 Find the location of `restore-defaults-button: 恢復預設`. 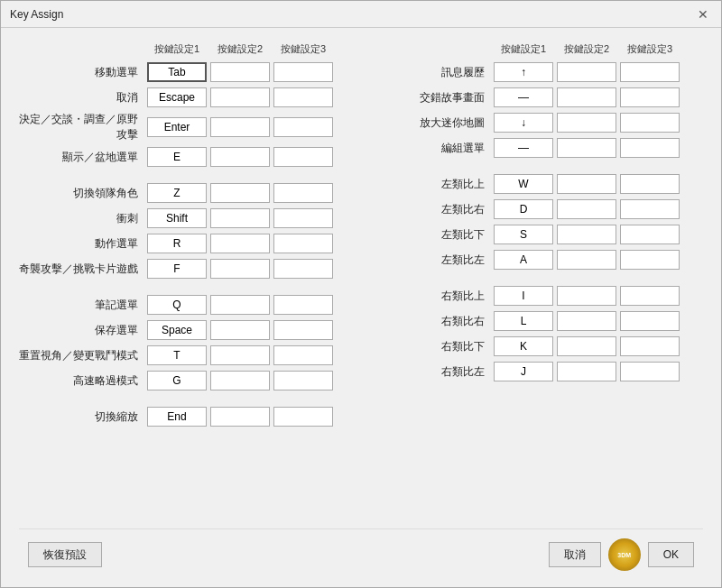

restore-defaults-button: 恢復預設 is located at coordinates (65, 555).